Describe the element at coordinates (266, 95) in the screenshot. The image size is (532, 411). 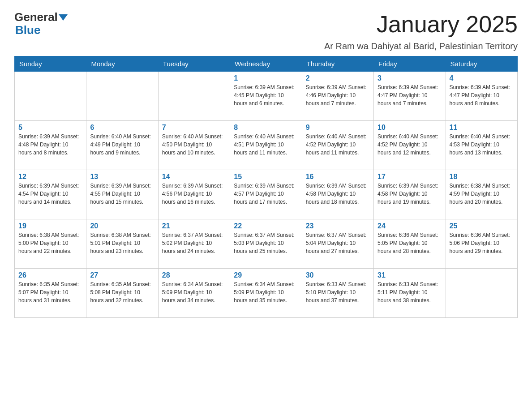
I see `day-info: Sunrise: 6:39 AM Sunset: 4:45 PM Dayligh…` at that location.